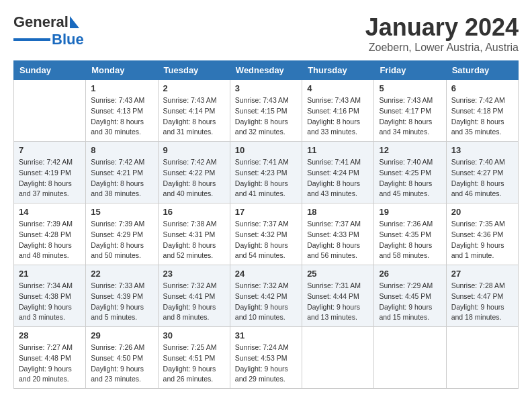  Describe the element at coordinates (190, 224) in the screenshot. I see `sunrise: Sunrise: 7:38 AM` at that location.